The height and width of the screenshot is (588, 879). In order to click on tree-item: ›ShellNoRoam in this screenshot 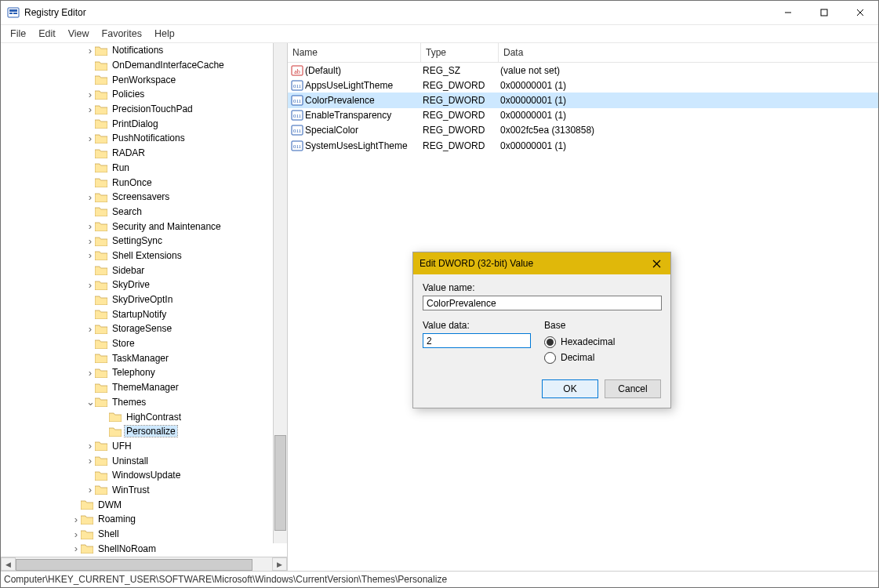, I will do `click(144, 549)`.